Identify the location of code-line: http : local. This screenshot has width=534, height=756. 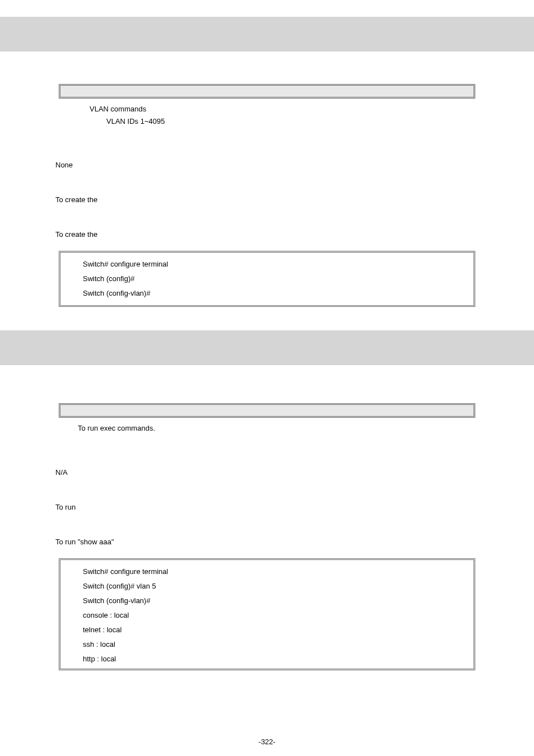
(267, 659).